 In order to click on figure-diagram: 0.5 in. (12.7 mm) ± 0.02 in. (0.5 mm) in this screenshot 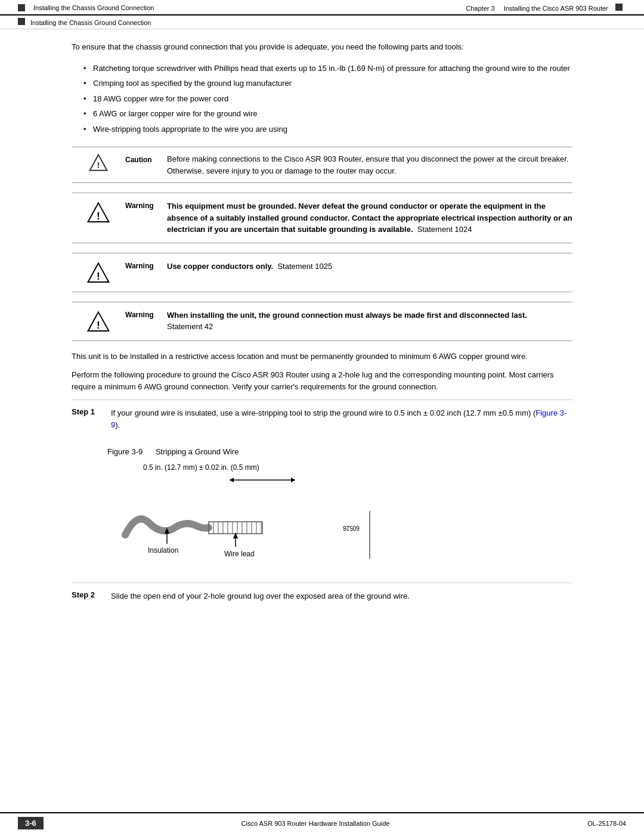, I will do `click(250, 517)`.